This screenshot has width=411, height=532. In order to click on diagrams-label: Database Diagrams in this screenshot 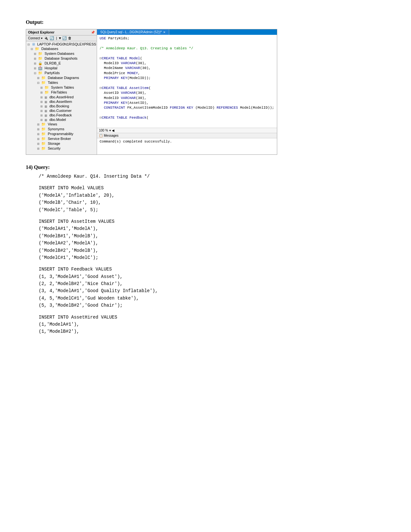, I will do `click(63, 78)`.